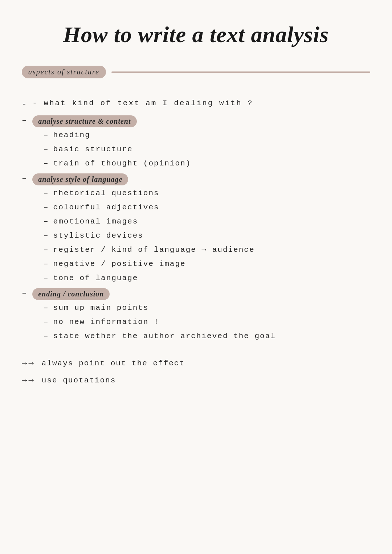 This screenshot has width=392, height=554. What do you see at coordinates (143, 103) in the screenshot?
I see `main-item-1-text: - what kind of text am I dealing with ?` at bounding box center [143, 103].